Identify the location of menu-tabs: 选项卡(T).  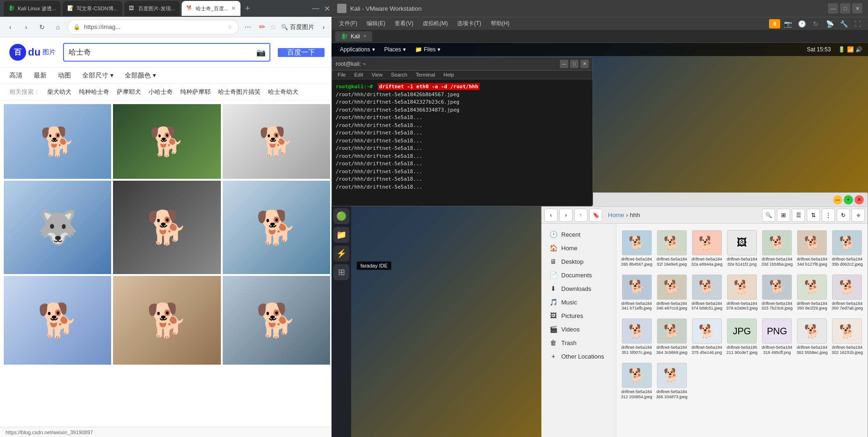
(469, 23).